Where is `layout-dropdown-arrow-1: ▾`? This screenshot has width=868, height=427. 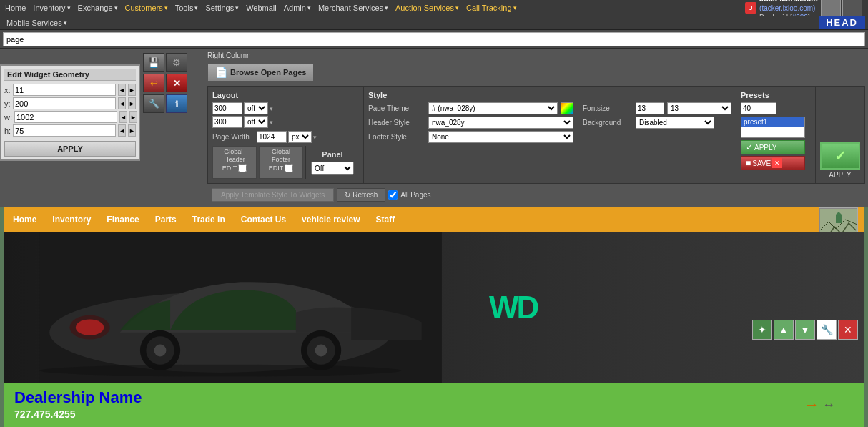
layout-dropdown-arrow-1: ▾ is located at coordinates (272, 109).